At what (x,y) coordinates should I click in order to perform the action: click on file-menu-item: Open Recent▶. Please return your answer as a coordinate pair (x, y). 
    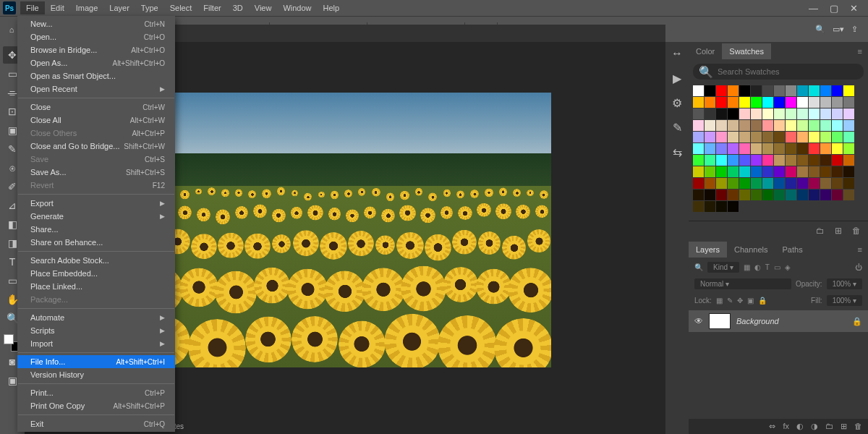
    Looking at the image, I should click on (96, 89).